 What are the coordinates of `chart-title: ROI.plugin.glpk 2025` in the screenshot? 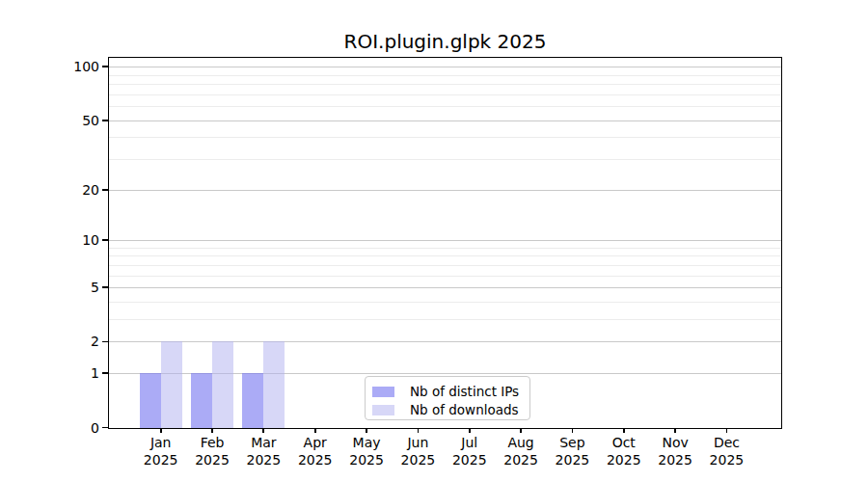 It's located at (446, 41).